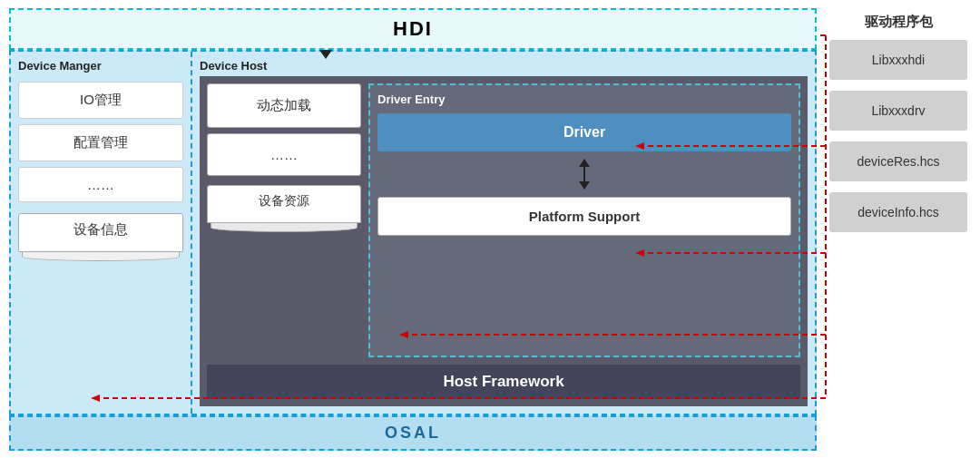 The height and width of the screenshot is (458, 980). Describe the element at coordinates (584, 100) in the screenshot. I see `driver-entry-label: Driver Entry` at that location.